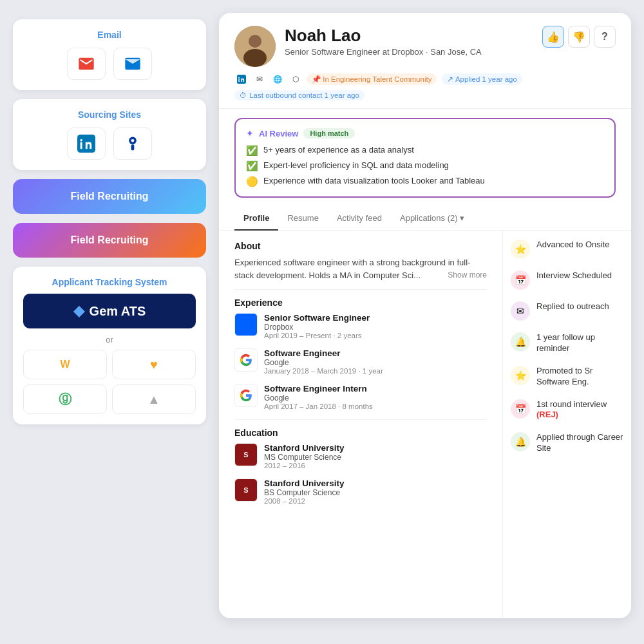 The image size is (644, 644). I want to click on exp-item-google2: Software Engineer Intern Google April 20…, so click(361, 397).